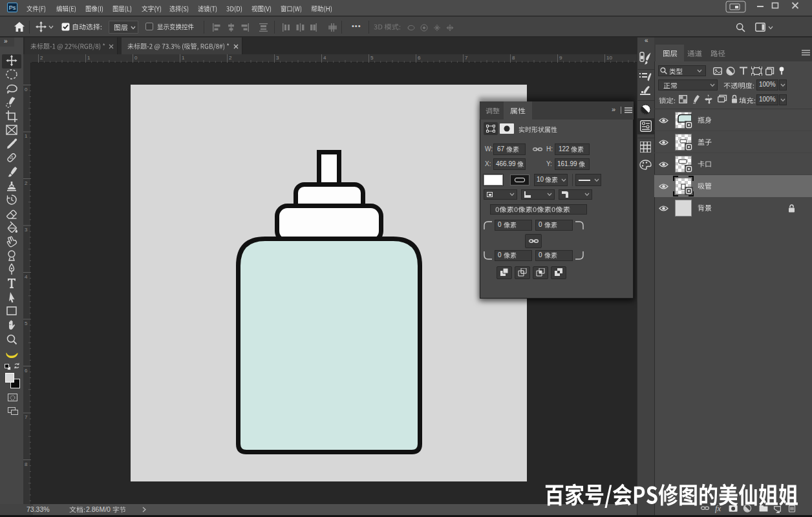 Image resolution: width=812 pixels, height=517 pixels. I want to click on svg-text: Ps, so click(13, 8).